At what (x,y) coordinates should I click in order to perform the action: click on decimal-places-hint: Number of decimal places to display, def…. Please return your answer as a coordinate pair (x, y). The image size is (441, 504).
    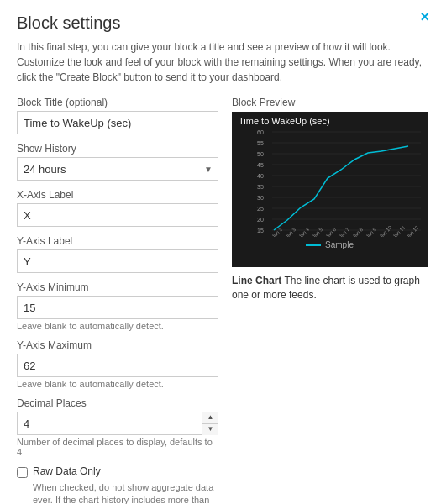
    Looking at the image, I should click on (118, 447).